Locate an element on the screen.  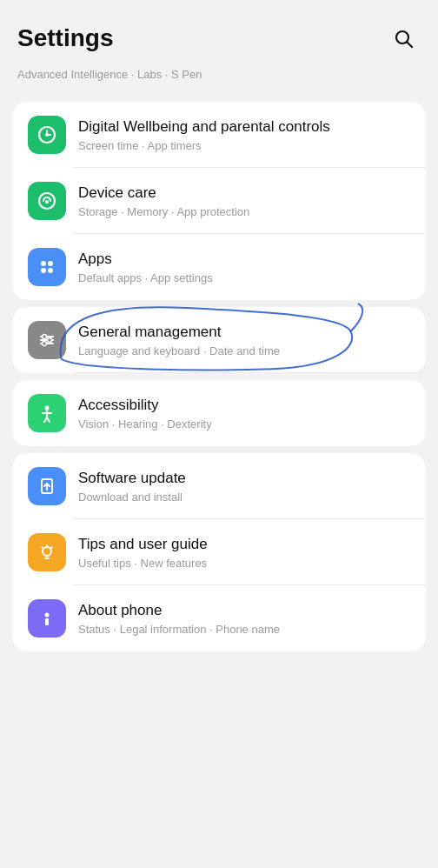
accessibility-text: Accessibility Vision · Hearing · Dexteri… is located at coordinates (244, 412).